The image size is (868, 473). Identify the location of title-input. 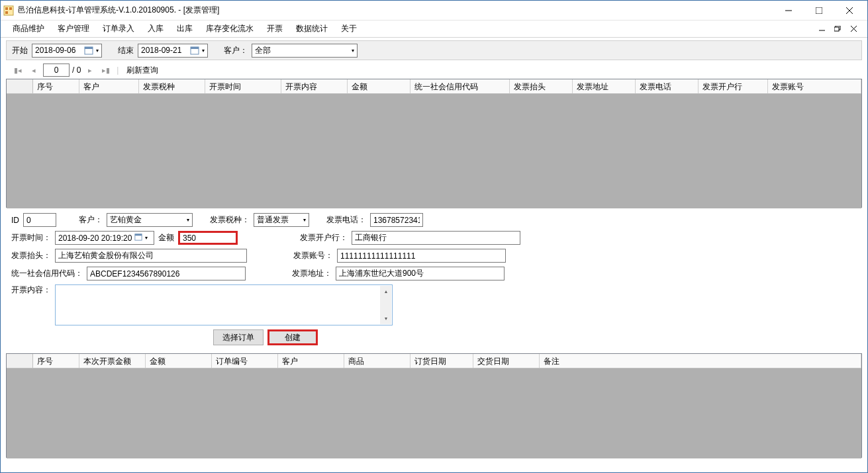
(151, 255).